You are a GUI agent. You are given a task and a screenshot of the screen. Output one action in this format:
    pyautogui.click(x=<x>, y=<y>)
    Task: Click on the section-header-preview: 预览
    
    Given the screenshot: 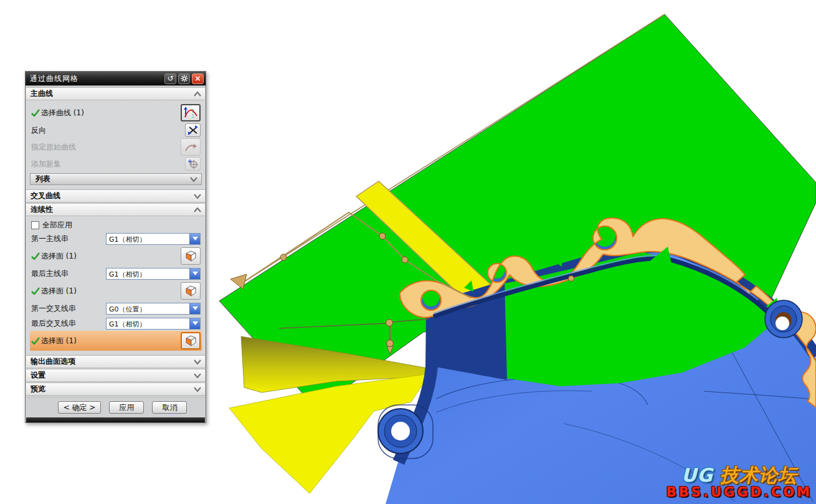 What is the action you would take?
    pyautogui.click(x=116, y=389)
    